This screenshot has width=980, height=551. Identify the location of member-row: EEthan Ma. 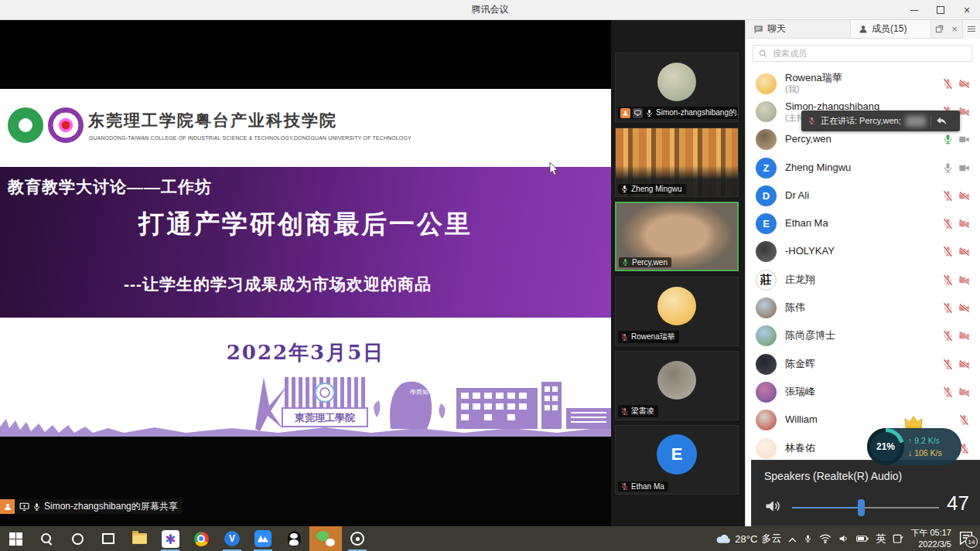
(863, 223).